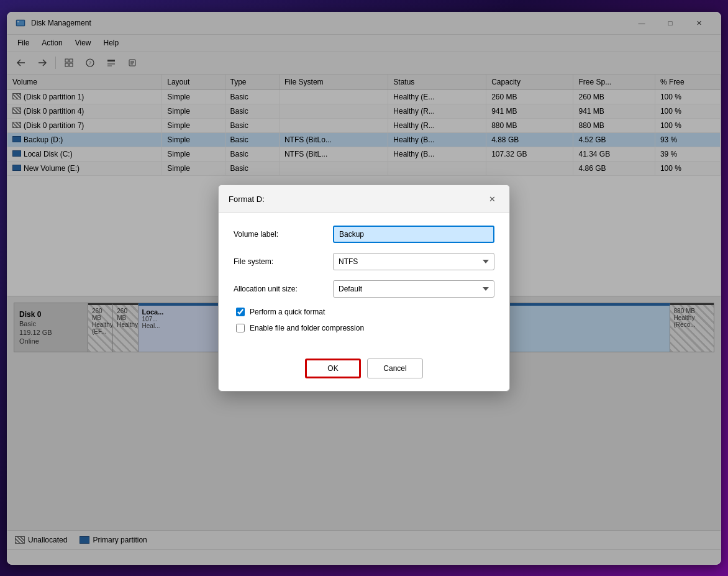  Describe the element at coordinates (364, 283) in the screenshot. I see `modal-body: Volume label: File system: NTFS FAT32 ex…` at that location.